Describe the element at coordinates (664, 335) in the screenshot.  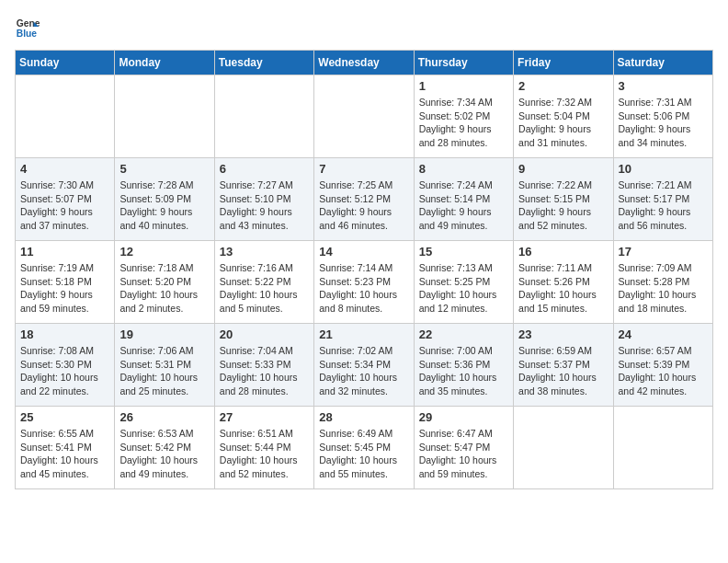
I see `day-number: 24` at that location.